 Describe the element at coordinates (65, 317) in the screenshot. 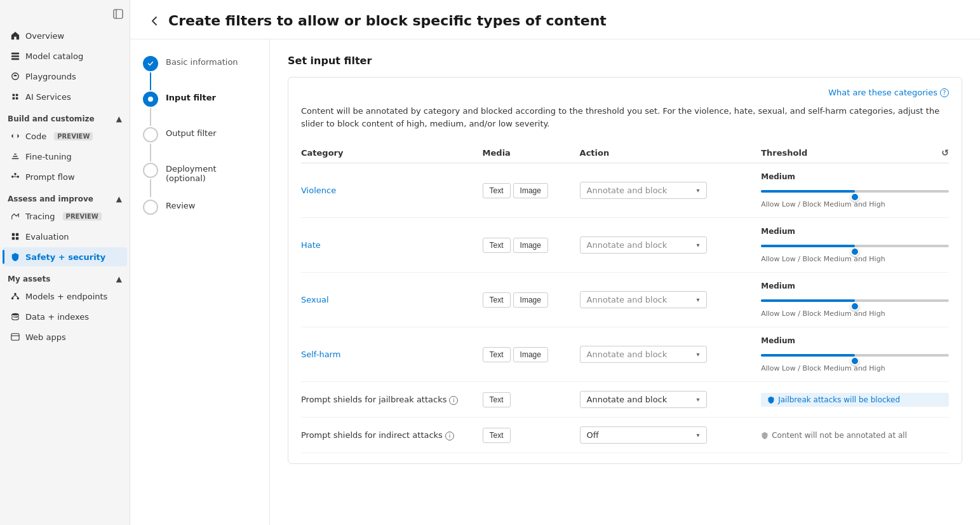

I see `sidebar-item-data-indexes: Data + indexes` at that location.